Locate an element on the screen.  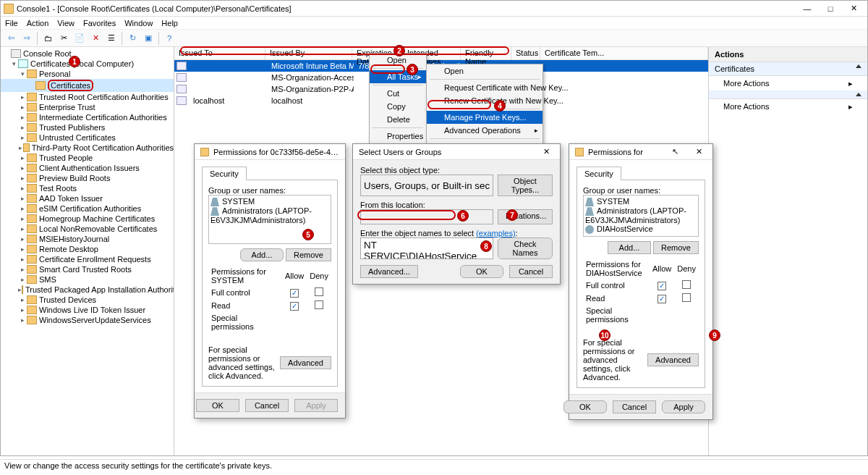
dlg3-remove-button: Remove is located at coordinates (676, 248).